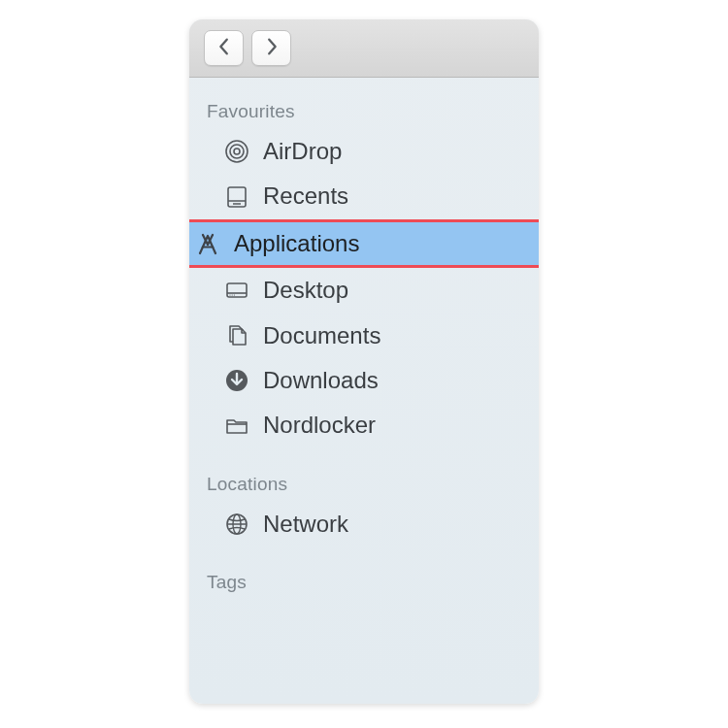 The image size is (728, 728). What do you see at coordinates (364, 584) in the screenshot?
I see `section-header-tags: Tags` at bounding box center [364, 584].